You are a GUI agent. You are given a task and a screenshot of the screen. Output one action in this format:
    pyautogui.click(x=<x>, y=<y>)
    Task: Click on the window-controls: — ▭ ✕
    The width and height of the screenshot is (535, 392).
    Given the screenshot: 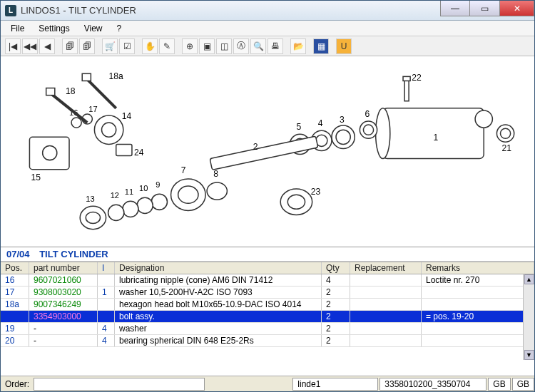 What is the action you would take?
    pyautogui.click(x=487, y=10)
    